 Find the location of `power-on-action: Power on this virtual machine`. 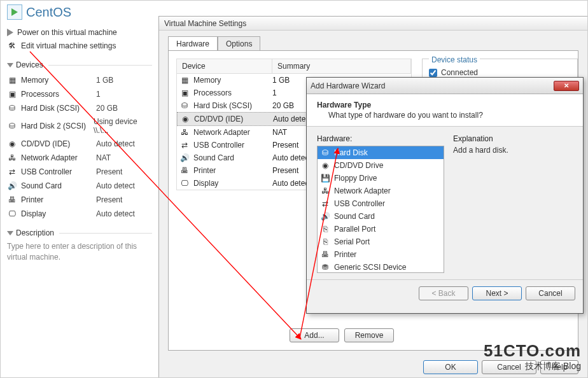

power-on-action: Power on this virtual machine is located at coordinates (80, 32).